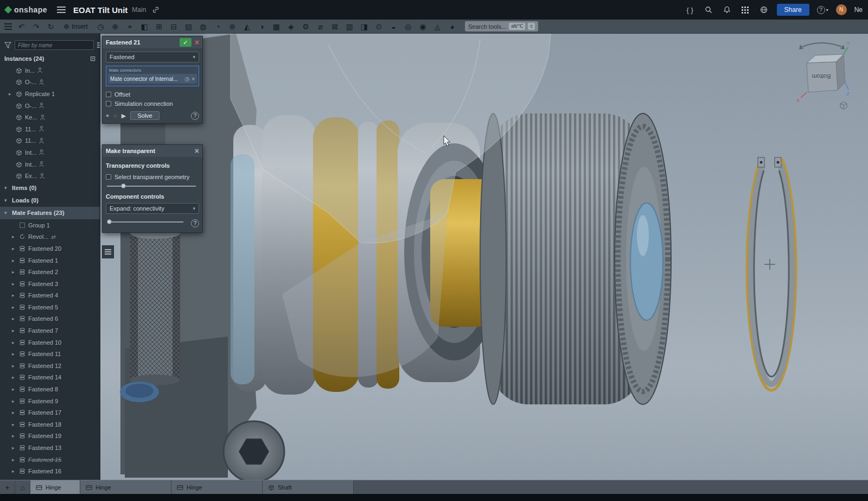 Image resolution: width=868 pixels, height=501 pixels. What do you see at coordinates (193, 79) in the screenshot?
I see `remove-connector-icon: ×` at bounding box center [193, 79].